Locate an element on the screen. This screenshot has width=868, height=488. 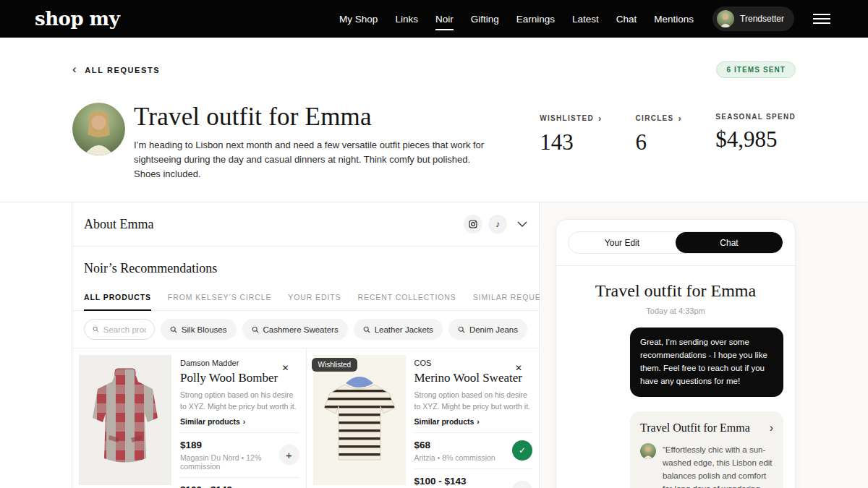
request-description: I’m heading to Lisbon next month and nee… is located at coordinates (312, 160).